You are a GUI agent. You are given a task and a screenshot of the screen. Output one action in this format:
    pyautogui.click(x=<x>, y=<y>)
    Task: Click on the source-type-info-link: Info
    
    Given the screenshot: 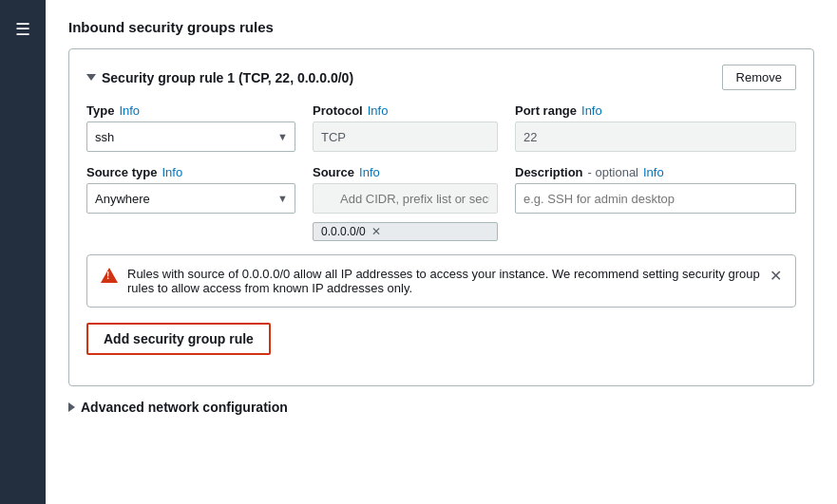 What is the action you would take?
    pyautogui.click(x=172, y=173)
    